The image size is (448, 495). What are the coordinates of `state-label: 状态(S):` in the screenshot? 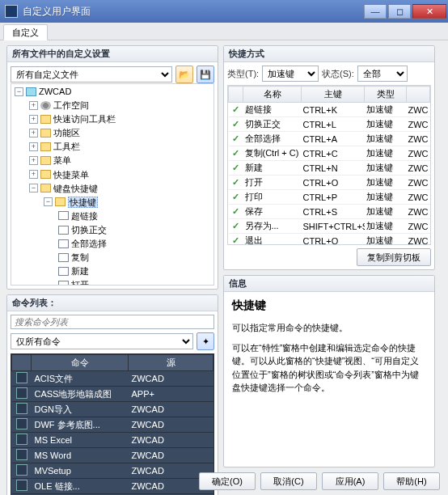 It's located at (338, 74).